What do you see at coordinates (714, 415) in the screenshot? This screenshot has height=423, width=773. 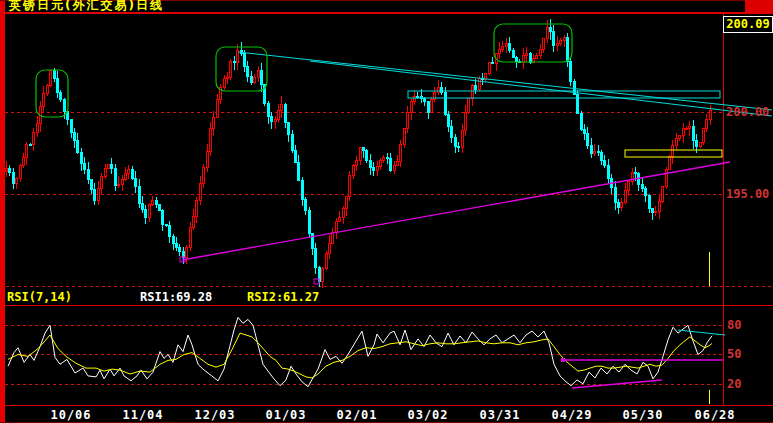 I see `date-axis-label: 06/28` at bounding box center [714, 415].